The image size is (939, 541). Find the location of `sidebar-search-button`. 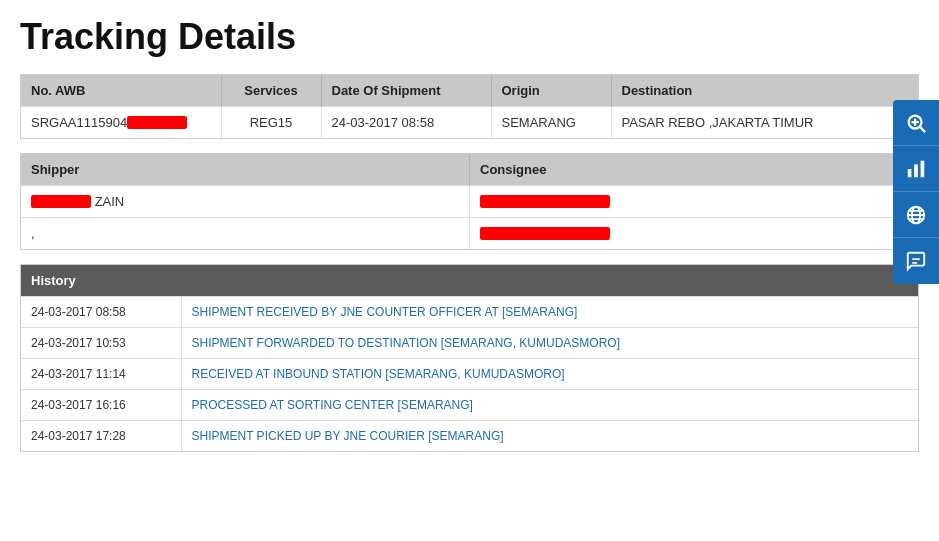

sidebar-search-button is located at coordinates (916, 123).